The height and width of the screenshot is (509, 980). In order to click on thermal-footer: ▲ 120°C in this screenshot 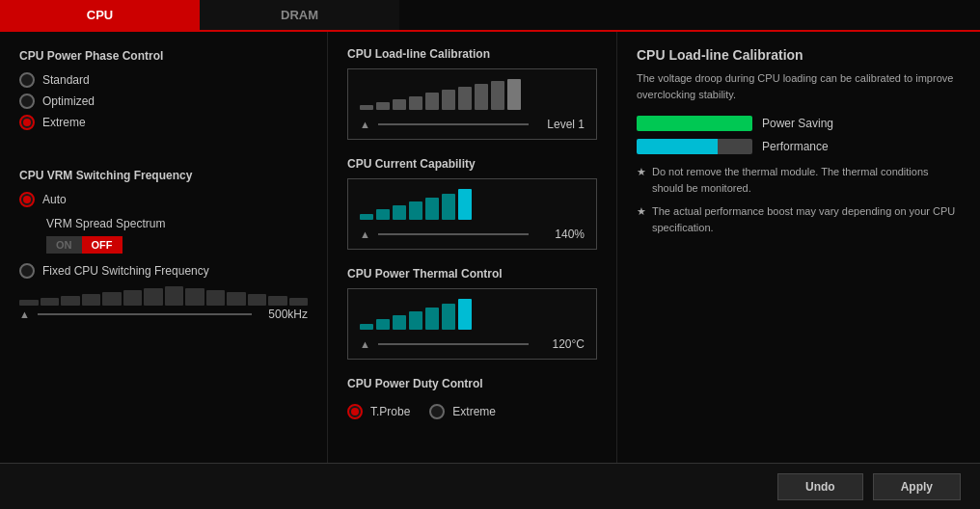, I will do `click(473, 344)`.